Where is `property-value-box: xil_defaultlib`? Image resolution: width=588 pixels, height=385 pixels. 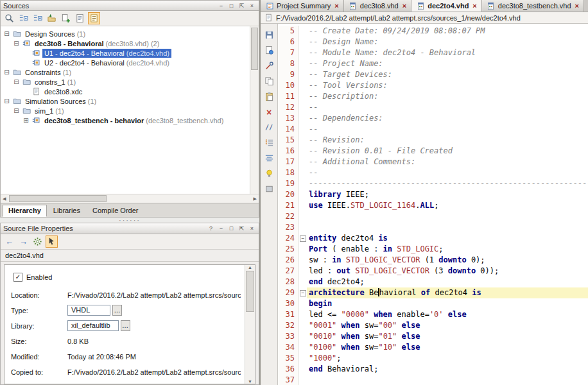 property-value-box: xil_defaultlib is located at coordinates (93, 326).